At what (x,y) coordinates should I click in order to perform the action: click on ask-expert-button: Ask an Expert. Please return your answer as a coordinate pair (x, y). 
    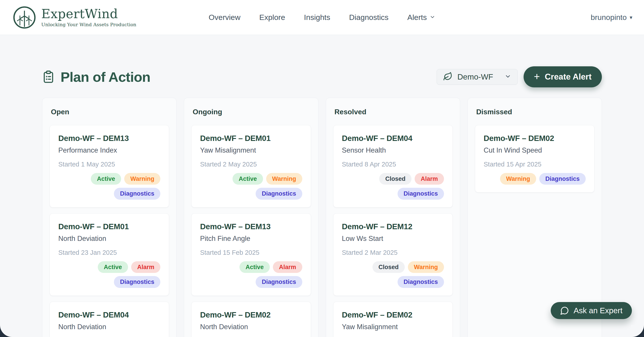
    Looking at the image, I should click on (592, 311).